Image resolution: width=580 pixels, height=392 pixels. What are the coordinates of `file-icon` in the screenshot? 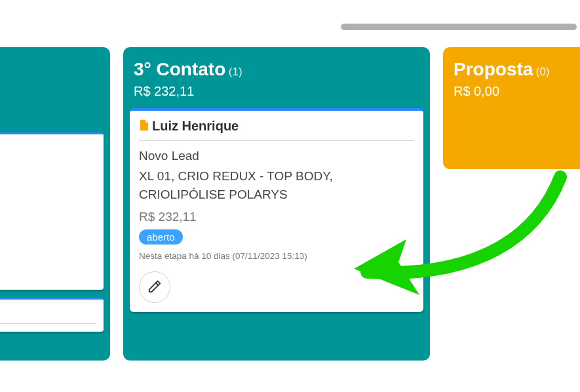 It's located at (144, 127).